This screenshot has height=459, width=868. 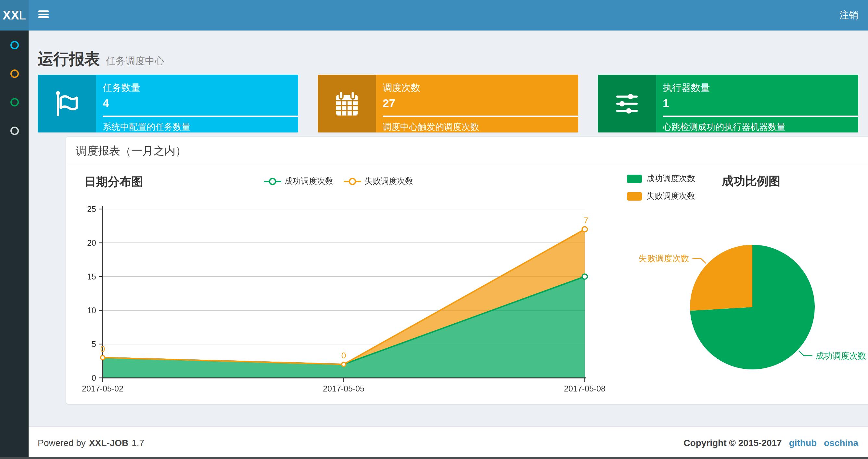 What do you see at coordinates (338, 181) in the screenshot?
I see `line-chart-legend: 成功调度次数失败调度次数` at bounding box center [338, 181].